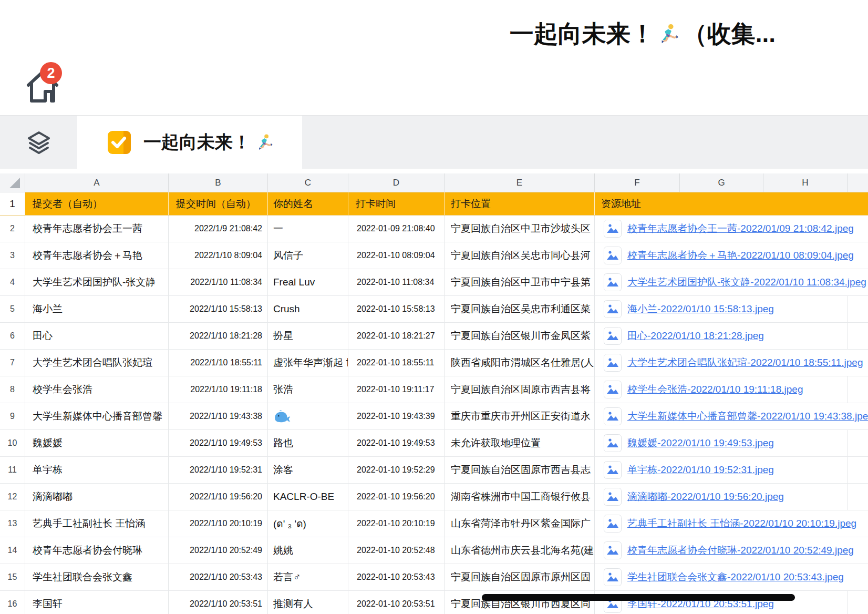  I want to click on cell-submit-time: 2022/1/10 11:08:34, so click(219, 282).